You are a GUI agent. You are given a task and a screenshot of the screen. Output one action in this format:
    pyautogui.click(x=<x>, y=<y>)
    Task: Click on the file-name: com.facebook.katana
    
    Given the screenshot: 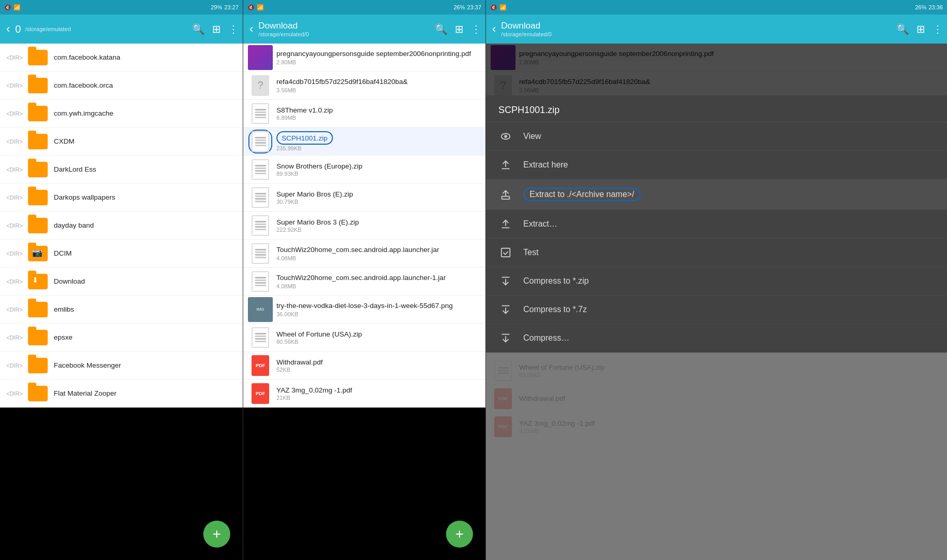 What is the action you would take?
    pyautogui.click(x=145, y=57)
    